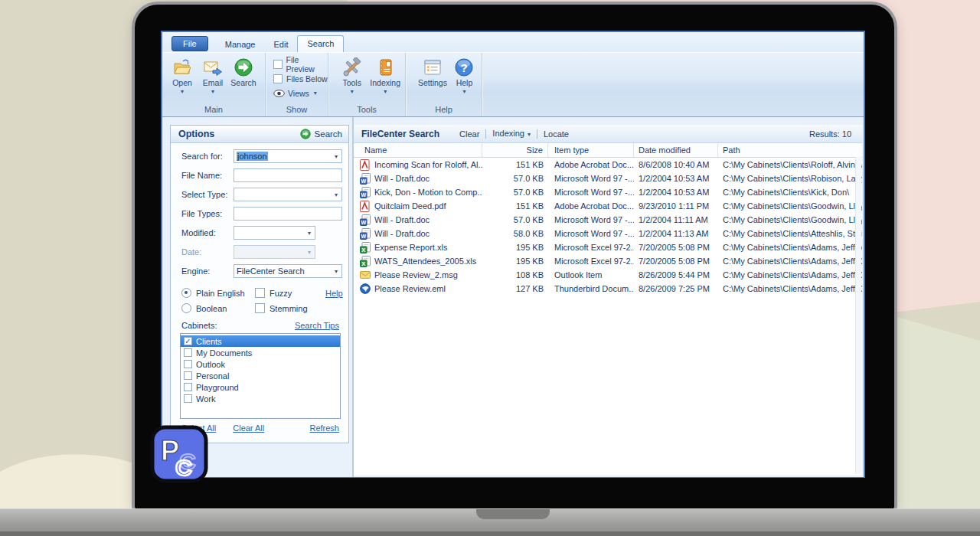 This screenshot has height=536, width=980. What do you see at coordinates (240, 44) in the screenshot?
I see `tab-manage: Manage` at bounding box center [240, 44].